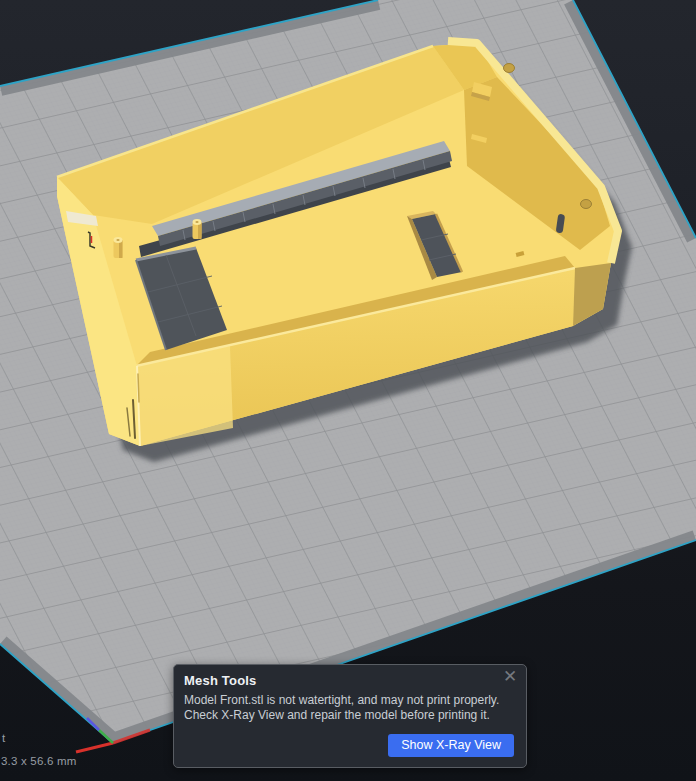  What do you see at coordinates (451, 746) in the screenshot?
I see `show-xray-view-button: Show X-Ray View` at bounding box center [451, 746].